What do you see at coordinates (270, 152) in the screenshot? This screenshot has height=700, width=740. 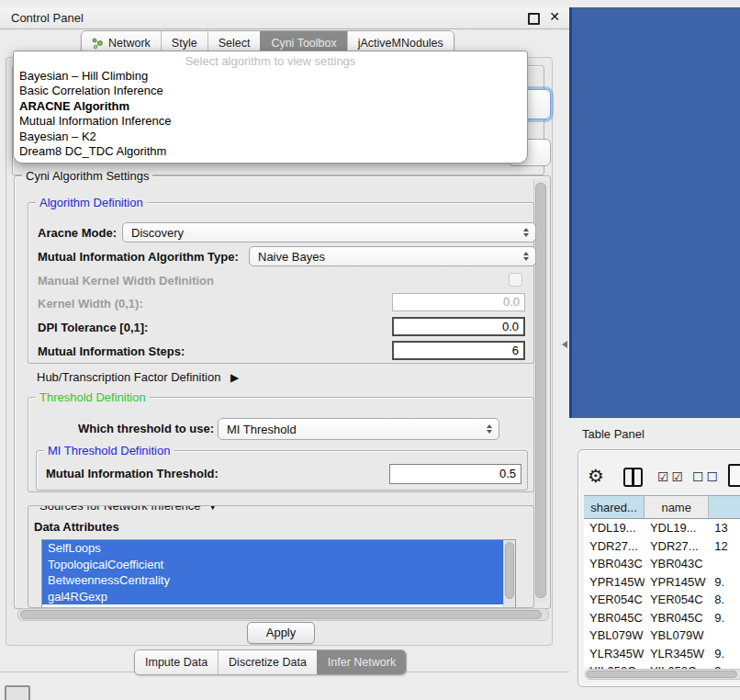 I see `dropdown-item-dream8-dc-tdc-algorithm: Dream8 DC_TDC Algorithm` at bounding box center [270, 152].